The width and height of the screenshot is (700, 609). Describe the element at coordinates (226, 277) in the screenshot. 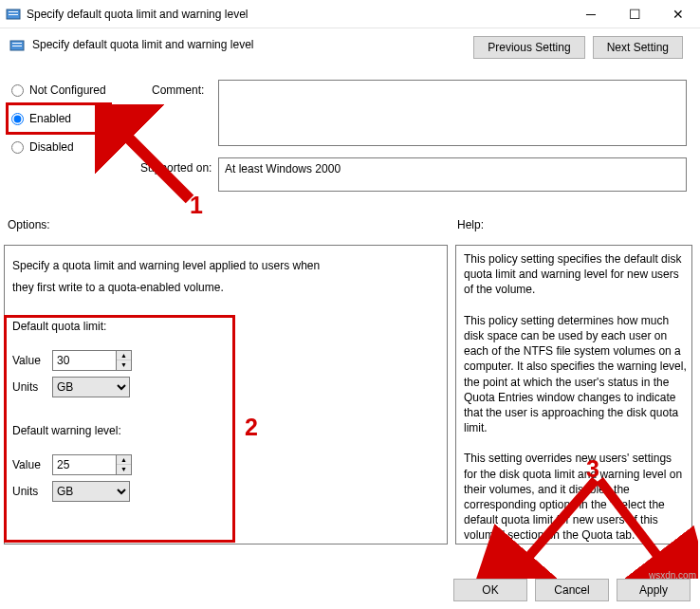

I see `options-intro: Specify a quota limit and warning level …` at that location.